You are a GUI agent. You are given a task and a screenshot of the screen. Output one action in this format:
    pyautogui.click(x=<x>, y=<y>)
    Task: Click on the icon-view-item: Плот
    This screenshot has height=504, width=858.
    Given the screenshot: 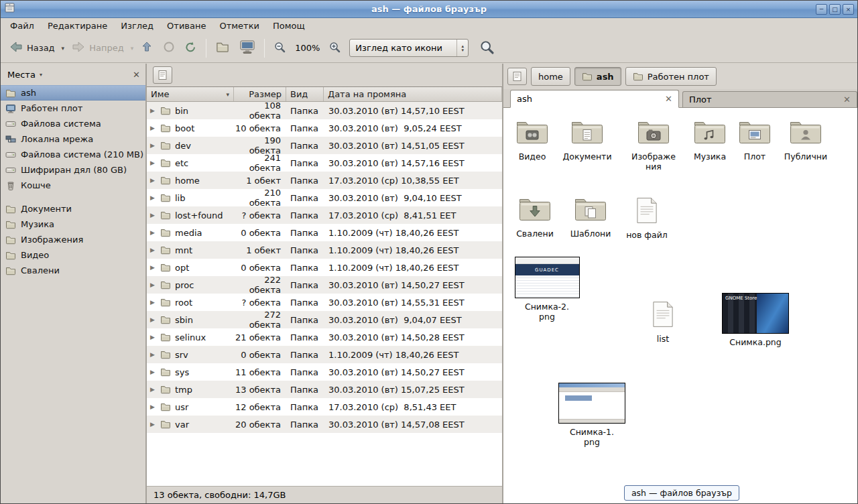 What is the action you would take?
    pyautogui.click(x=755, y=140)
    